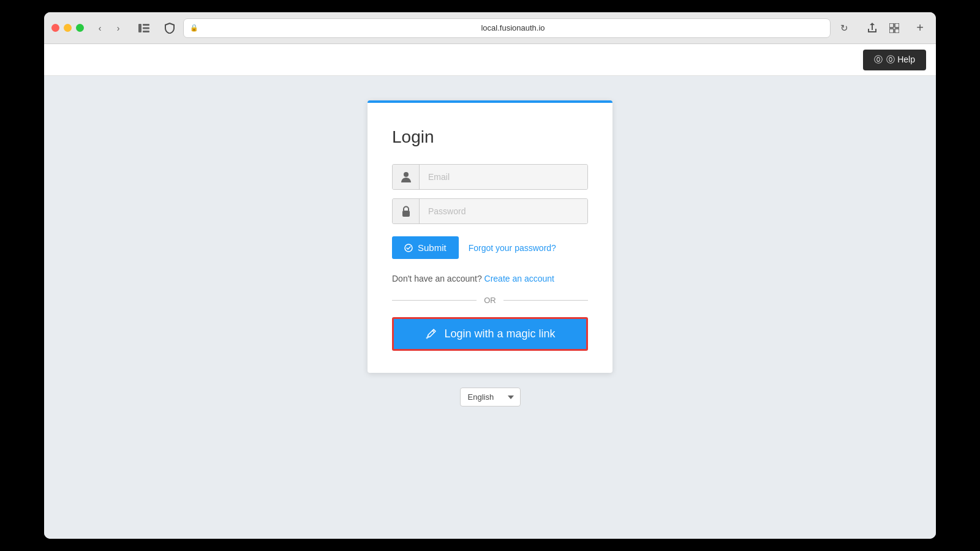 The width and height of the screenshot is (980, 551). I want to click on language-select: English French Spanish German Japanese, so click(490, 397).